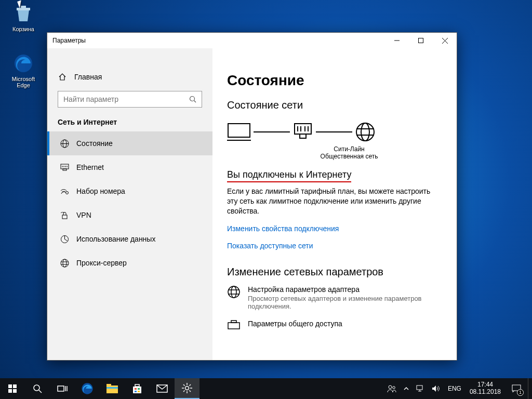  I want to click on network-caption: Сити-Лайн Общественная сеть, so click(349, 153).